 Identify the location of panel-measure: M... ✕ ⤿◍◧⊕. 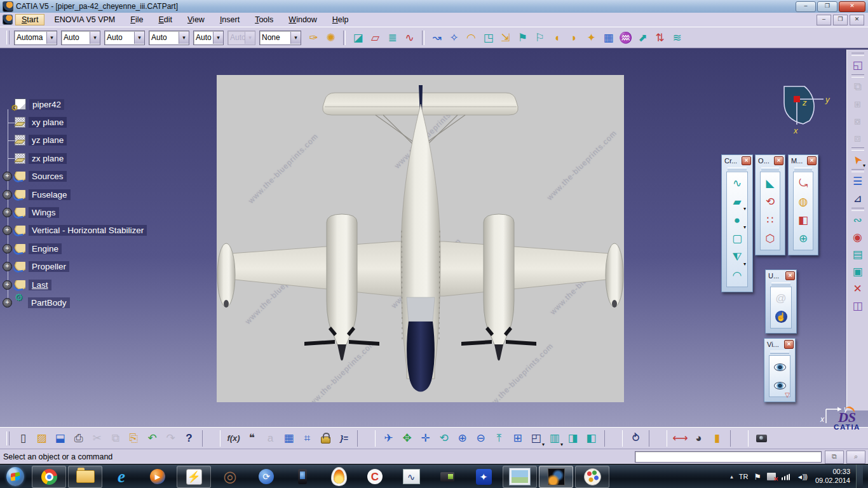
(803, 205).